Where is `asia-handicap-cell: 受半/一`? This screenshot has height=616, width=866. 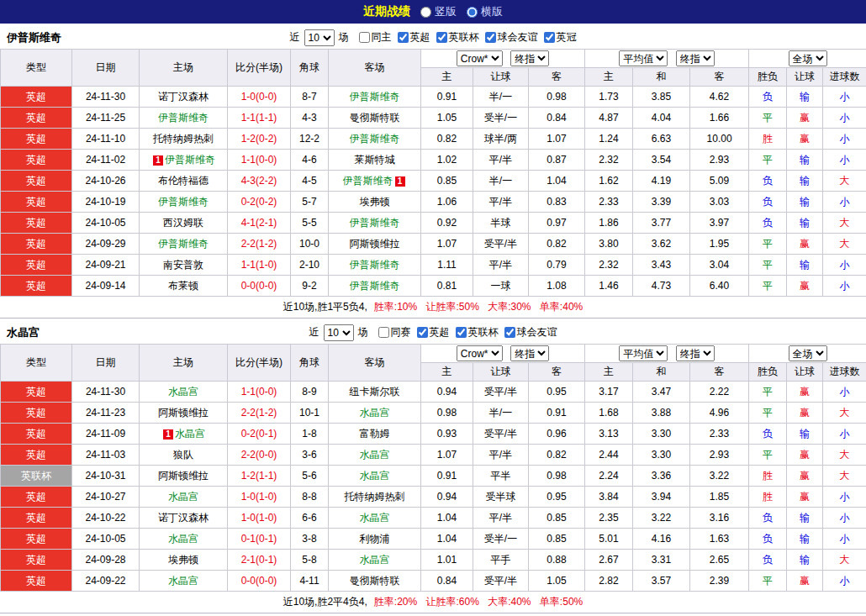
asia-handicap-cell: 受半/一 is located at coordinates (501, 540).